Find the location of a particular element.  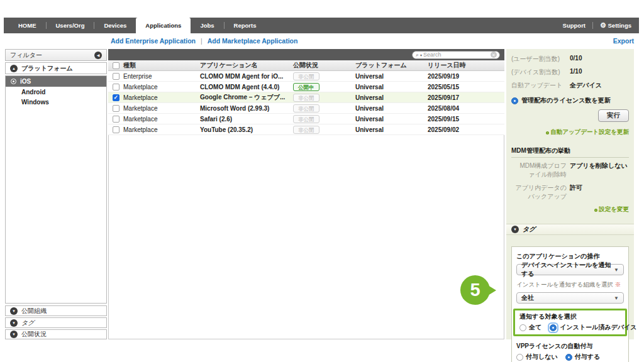

tag-section-bar: タグ is located at coordinates (570, 229).